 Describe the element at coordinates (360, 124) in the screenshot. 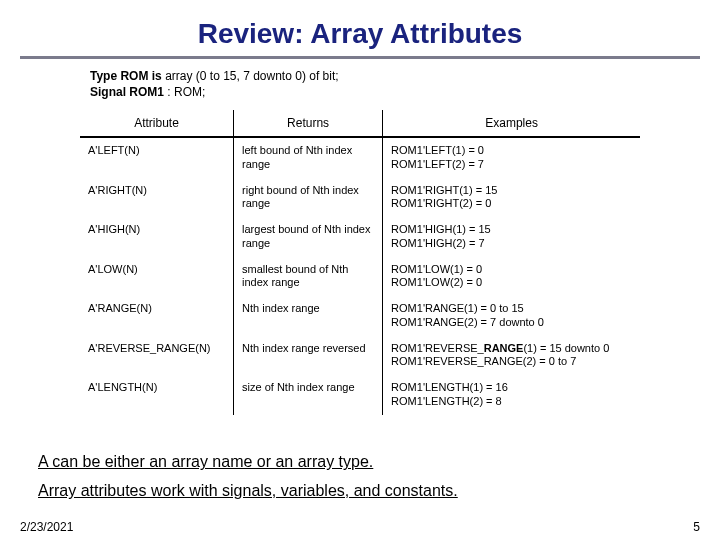

I see `table-header-row: Attribute Returns Examples` at that location.